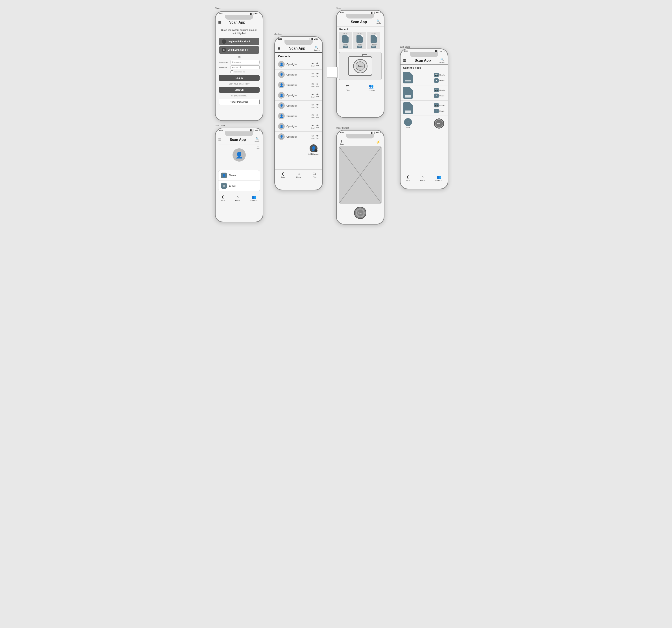 This screenshot has width=672, height=628. I want to click on home-icon-bl: ⌂, so click(238, 197).